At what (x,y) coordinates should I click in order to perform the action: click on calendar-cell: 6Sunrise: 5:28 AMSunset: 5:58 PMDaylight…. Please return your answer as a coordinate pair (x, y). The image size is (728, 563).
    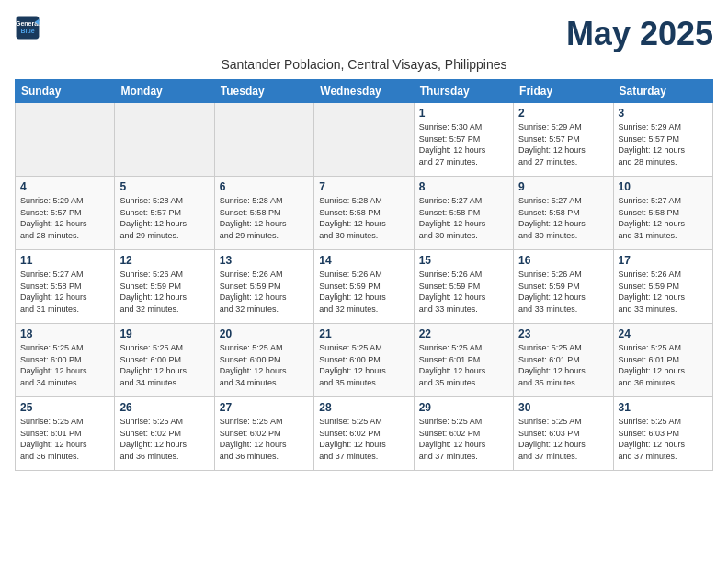
    Looking at the image, I should click on (264, 213).